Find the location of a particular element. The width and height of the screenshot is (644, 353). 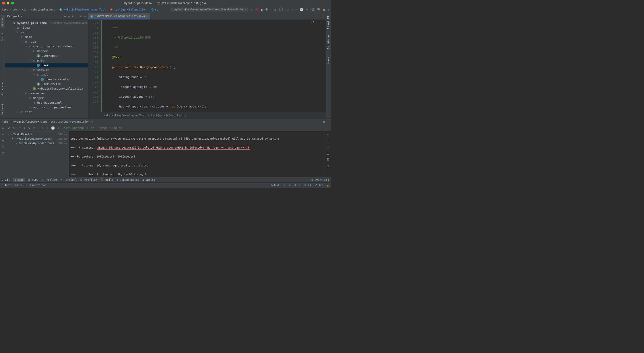

test-method: ✓ testQueryByCondition()348 ms is located at coordinates (38, 143).